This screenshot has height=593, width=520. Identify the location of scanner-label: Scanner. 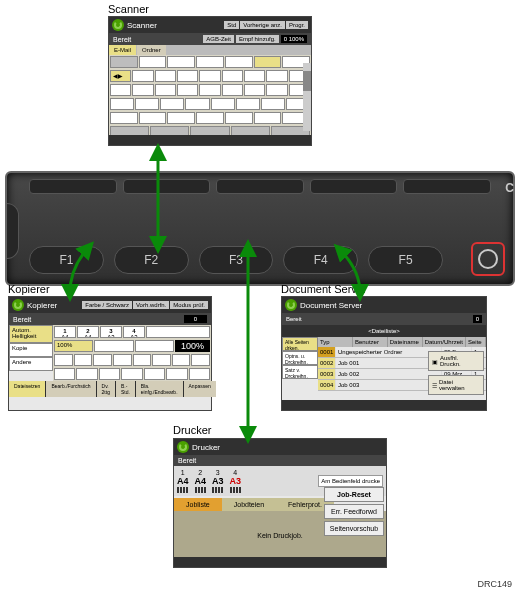
(128, 9).